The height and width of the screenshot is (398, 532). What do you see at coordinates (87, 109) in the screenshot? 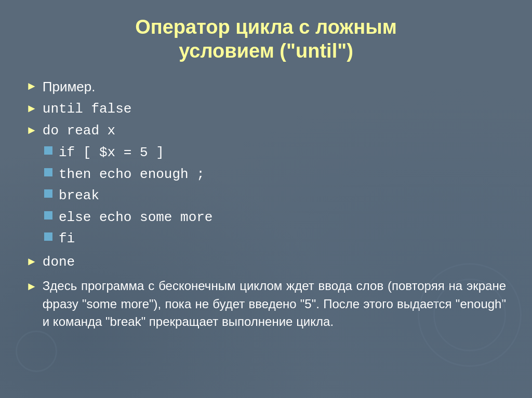
I see `item-until-text: until false` at bounding box center [87, 109].